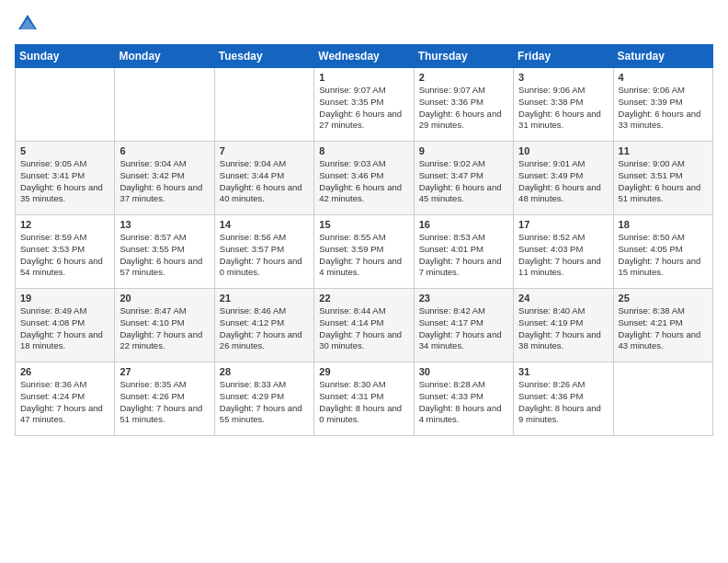  I want to click on week-row-3: 12Sunrise: 8:59 AM Sunset: 3:53 PM Dayli…, so click(364, 252).